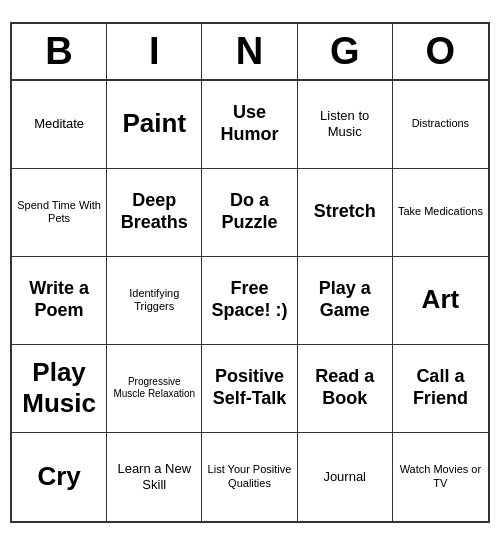  I want to click on cell-label: Listen to Music, so click(345, 124).